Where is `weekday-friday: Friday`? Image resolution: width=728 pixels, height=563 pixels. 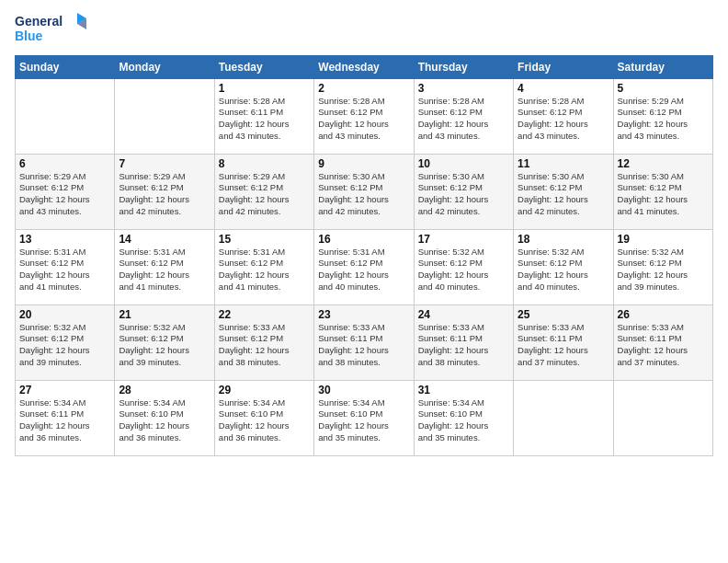
weekday-friday: Friday is located at coordinates (563, 66).